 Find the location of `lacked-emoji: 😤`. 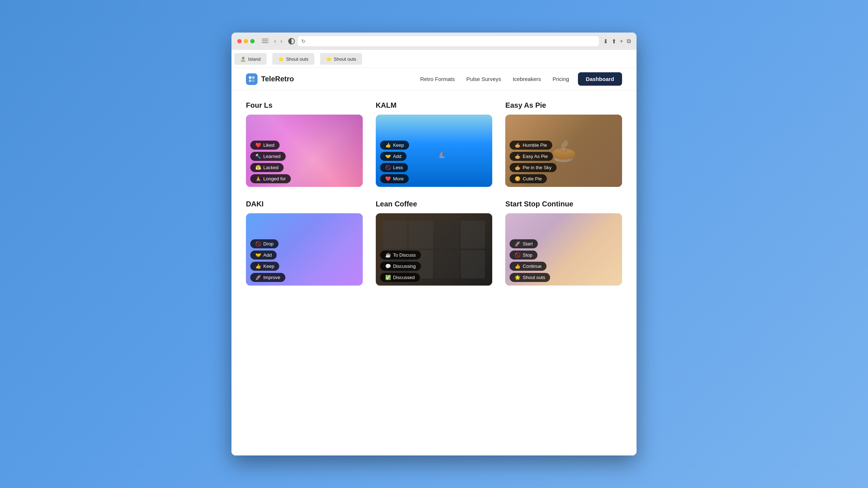

lacked-emoji: 😤 is located at coordinates (258, 168).